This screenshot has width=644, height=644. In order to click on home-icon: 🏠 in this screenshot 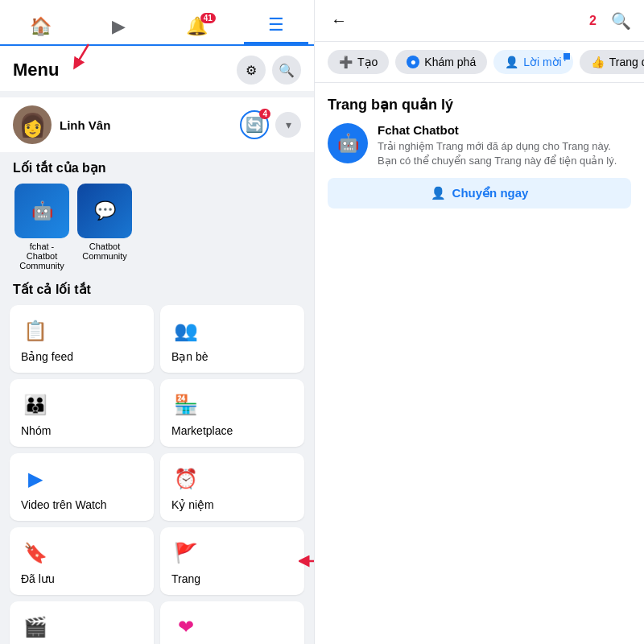, I will do `click(40, 27)`.